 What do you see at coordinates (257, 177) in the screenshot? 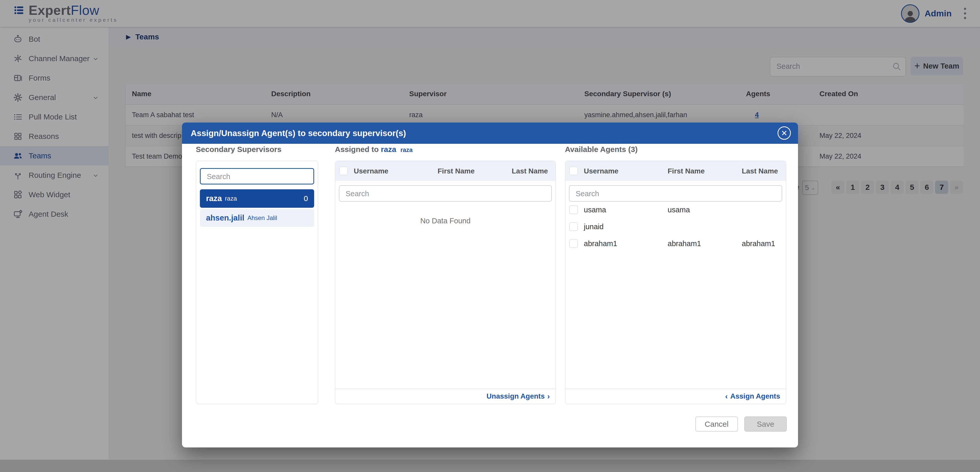
I see `supervisor-search` at bounding box center [257, 177].